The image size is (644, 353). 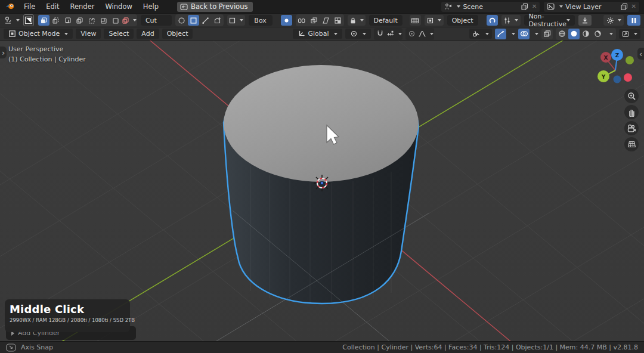 What do you see at coordinates (631, 96) in the screenshot?
I see `zoom-button` at bounding box center [631, 96].